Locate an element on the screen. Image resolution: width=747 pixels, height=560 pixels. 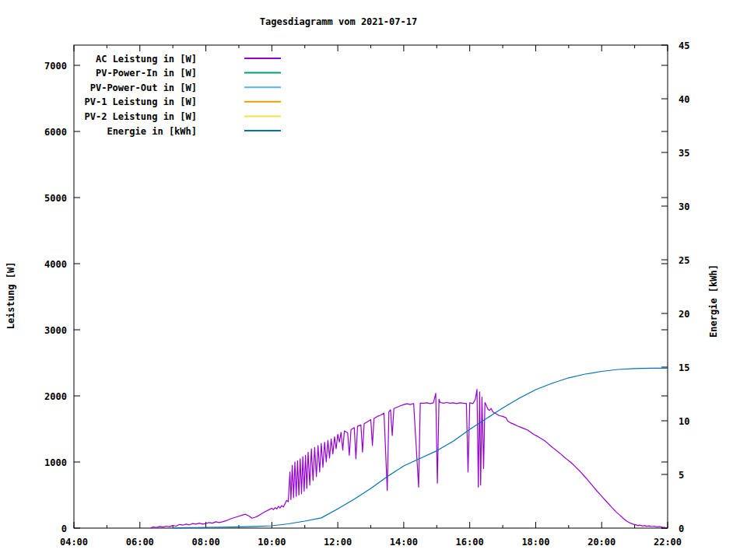
y-left-tick-label: 0 is located at coordinates (64, 529).